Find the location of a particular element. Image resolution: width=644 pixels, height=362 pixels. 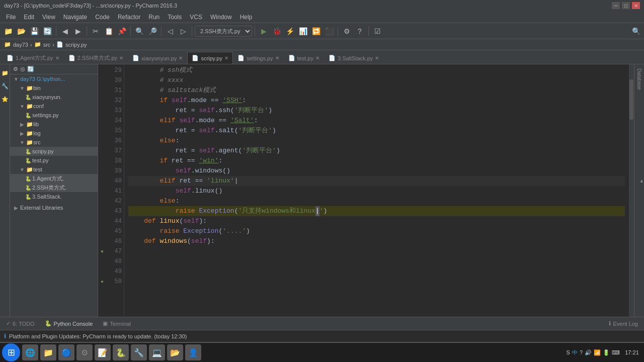

paste-button: 📌 is located at coordinates (122, 31).